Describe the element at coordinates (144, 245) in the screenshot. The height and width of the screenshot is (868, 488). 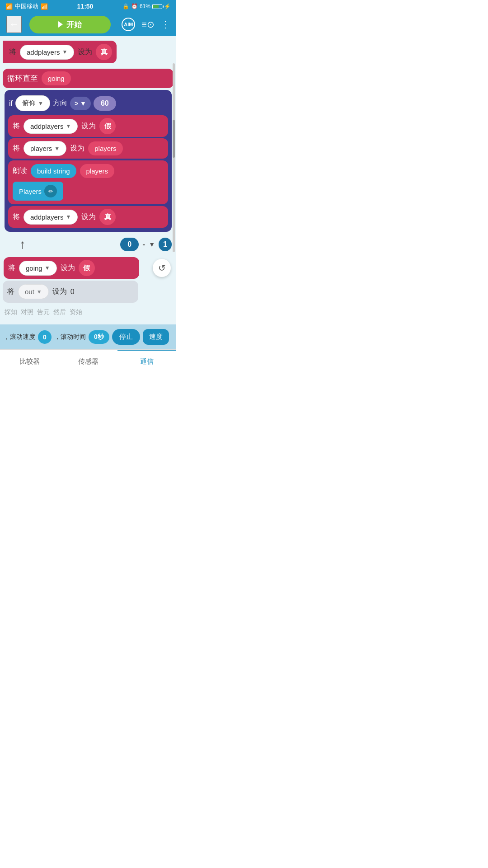
I see `counter-dash: -` at that location.